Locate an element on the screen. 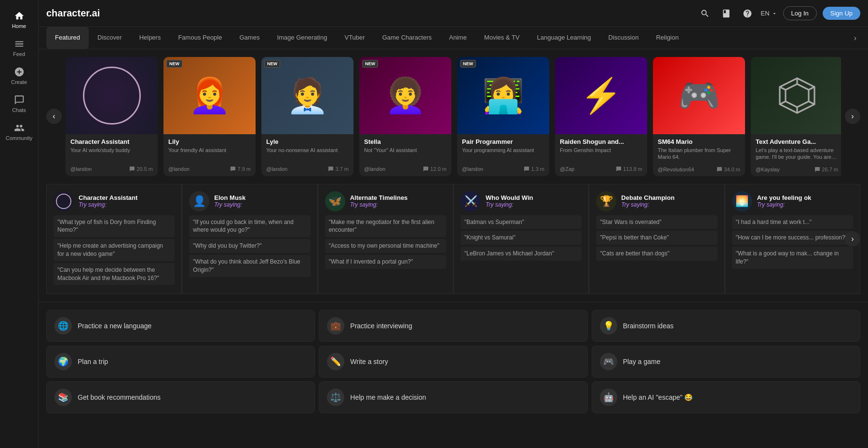  action-label: Practice a new language is located at coordinates (115, 326).